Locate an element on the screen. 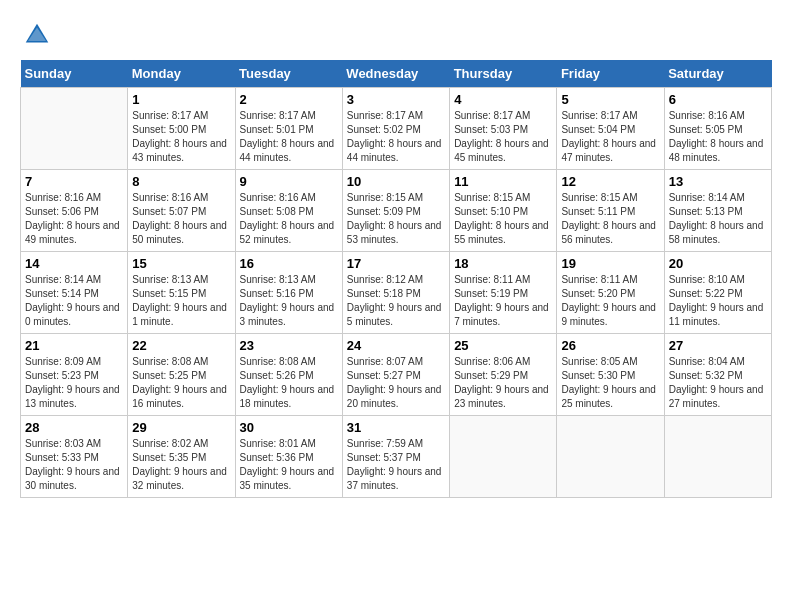  day-info: Sunrise: 8:04 AMSunset: 5:32 PMDaylight:… is located at coordinates (718, 383).